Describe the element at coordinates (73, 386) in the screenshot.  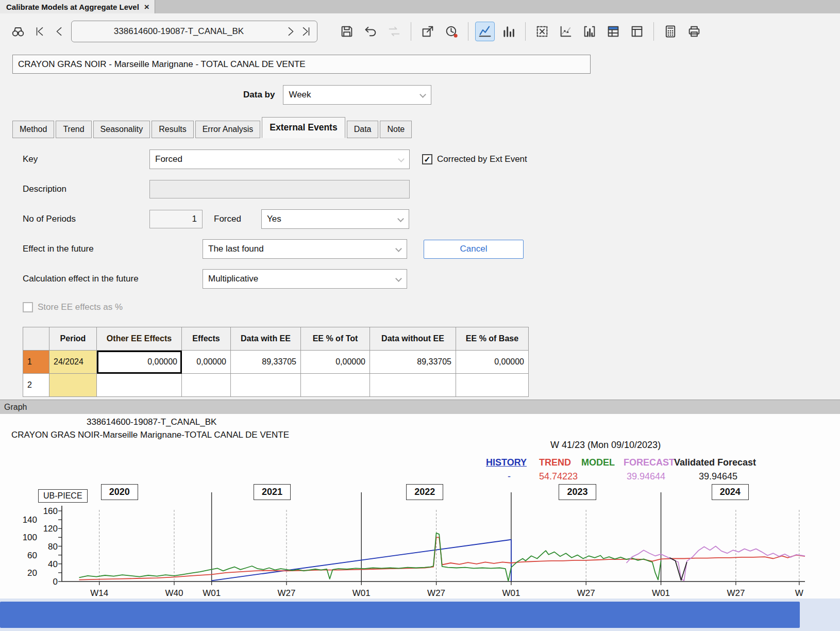
I see `period-cell` at that location.